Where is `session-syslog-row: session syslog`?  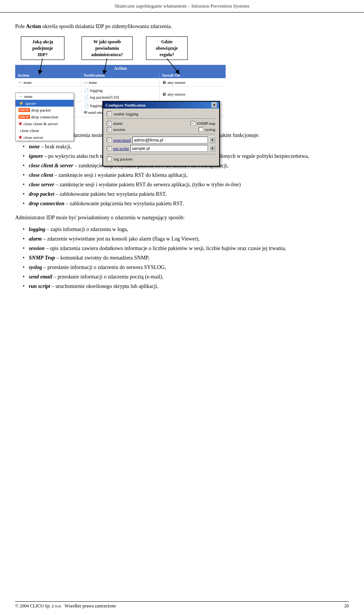
session-syslog-row: session syslog is located at coordinates (161, 129).